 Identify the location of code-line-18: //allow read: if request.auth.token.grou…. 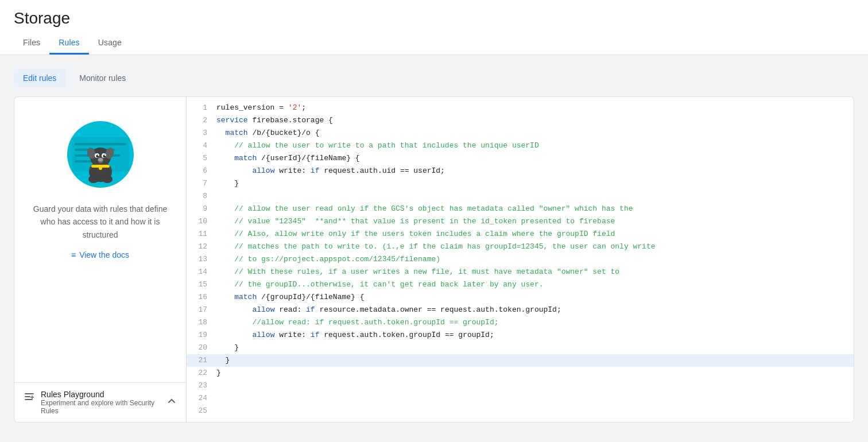
(534, 323).